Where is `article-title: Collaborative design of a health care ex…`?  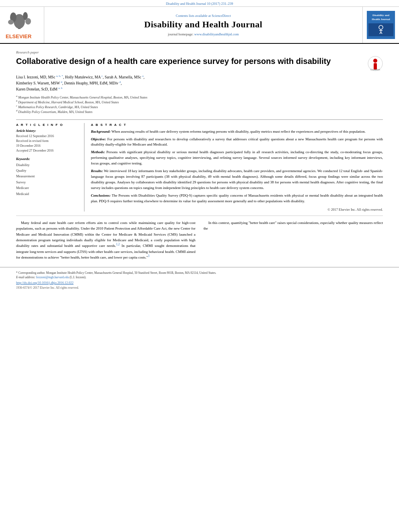
article-title: Collaborative design of a health care ex… is located at coordinates (188, 61).